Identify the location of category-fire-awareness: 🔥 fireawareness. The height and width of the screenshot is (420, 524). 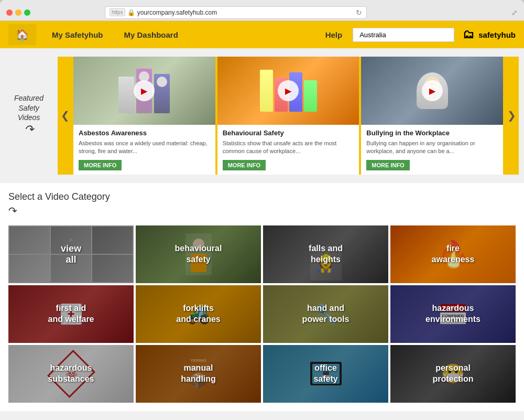
(453, 254).